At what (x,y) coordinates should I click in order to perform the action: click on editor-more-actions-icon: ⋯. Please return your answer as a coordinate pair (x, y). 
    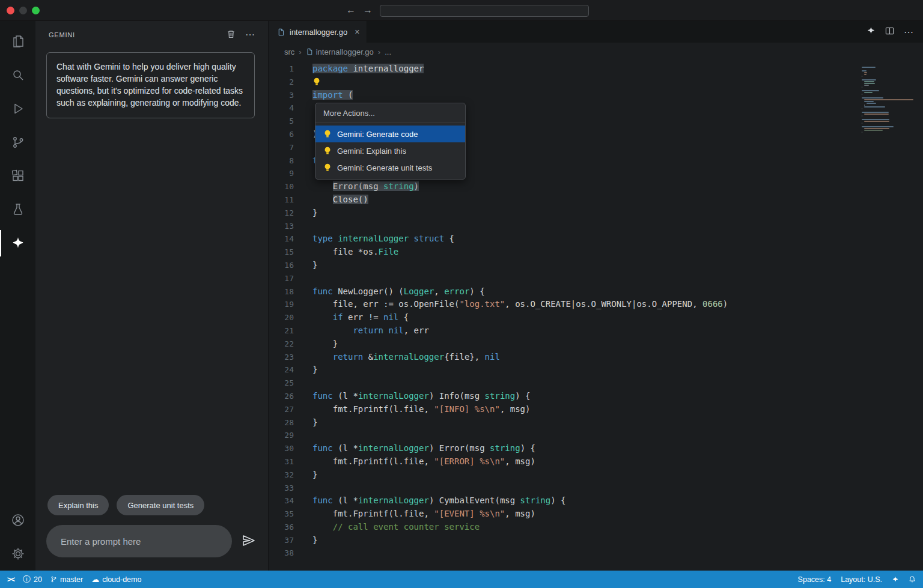
    Looking at the image, I should click on (909, 32).